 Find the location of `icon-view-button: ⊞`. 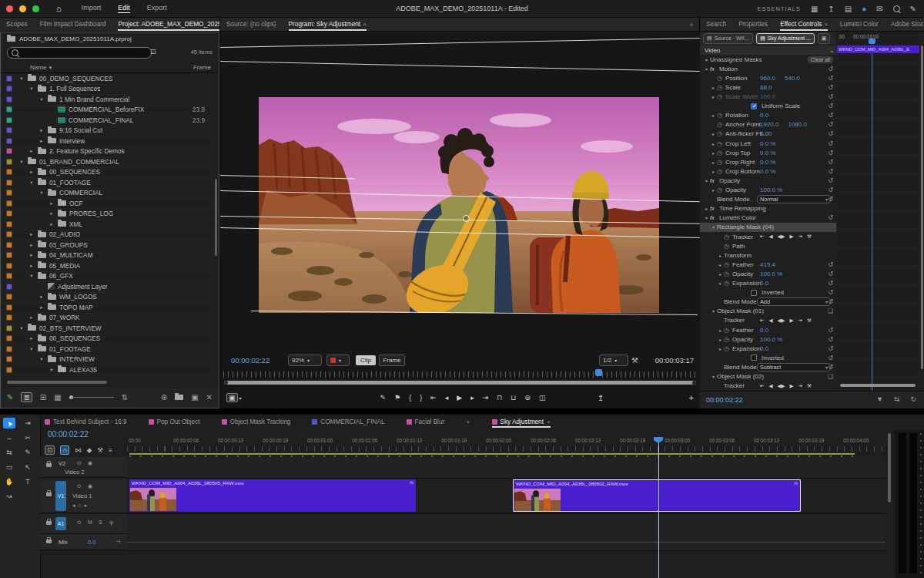

icon-view-button: ⊞ is located at coordinates (43, 398).